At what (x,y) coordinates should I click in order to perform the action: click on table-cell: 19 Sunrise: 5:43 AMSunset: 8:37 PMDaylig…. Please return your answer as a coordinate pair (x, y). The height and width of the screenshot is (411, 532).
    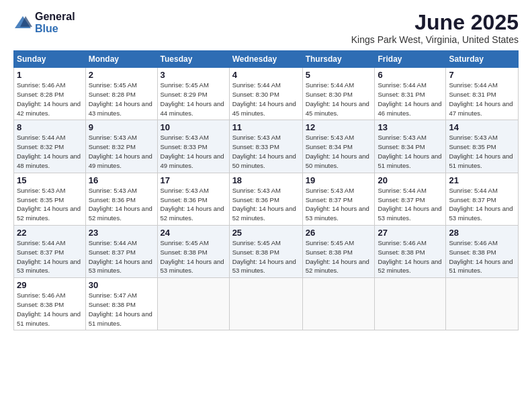
    Looking at the image, I should click on (339, 199).